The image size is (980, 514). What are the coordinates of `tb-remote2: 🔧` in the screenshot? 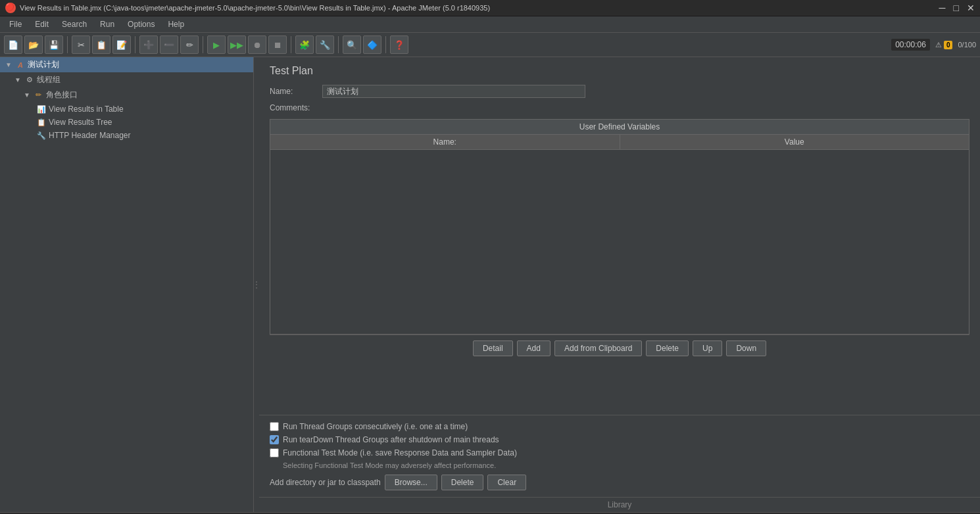 It's located at (325, 45).